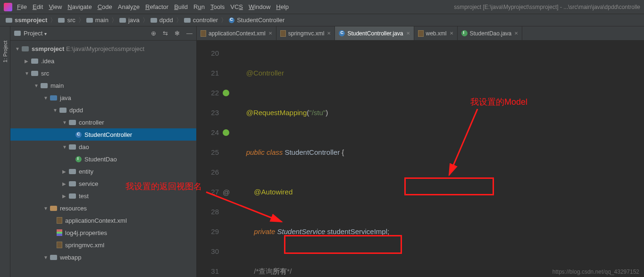 This screenshot has width=644, height=277. What do you see at coordinates (190, 33) in the screenshot?
I see `hide-icon: —` at bounding box center [190, 33].